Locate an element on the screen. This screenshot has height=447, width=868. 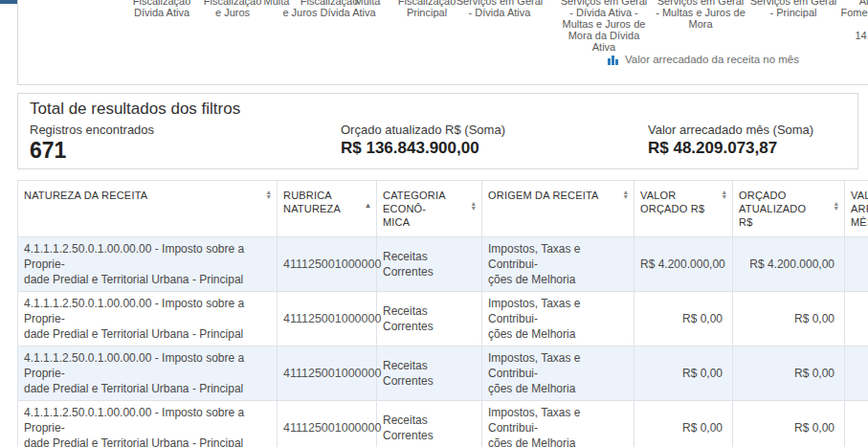
summary-title: Total de resultados dos filtros is located at coordinates (135, 109).